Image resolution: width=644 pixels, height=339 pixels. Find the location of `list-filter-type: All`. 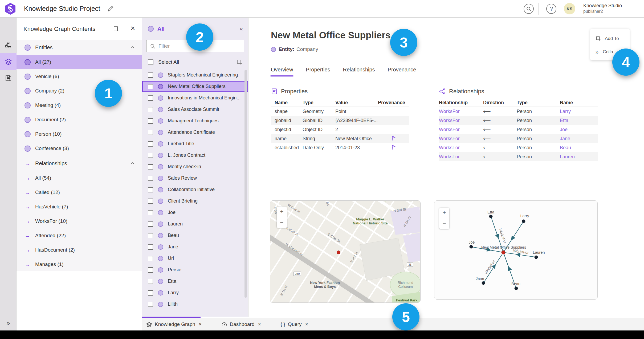

list-filter-type: All is located at coordinates (156, 29).